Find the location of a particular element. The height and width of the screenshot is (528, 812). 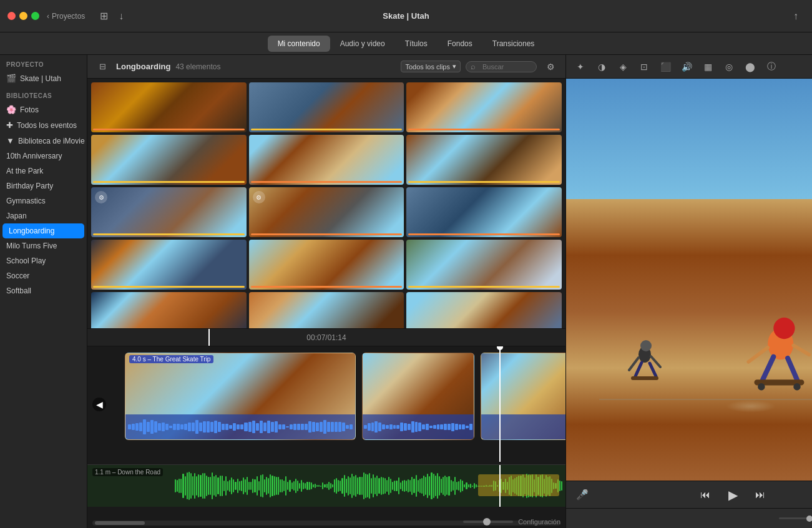

sidebar-item-softball: Softball is located at coordinates (44, 291).